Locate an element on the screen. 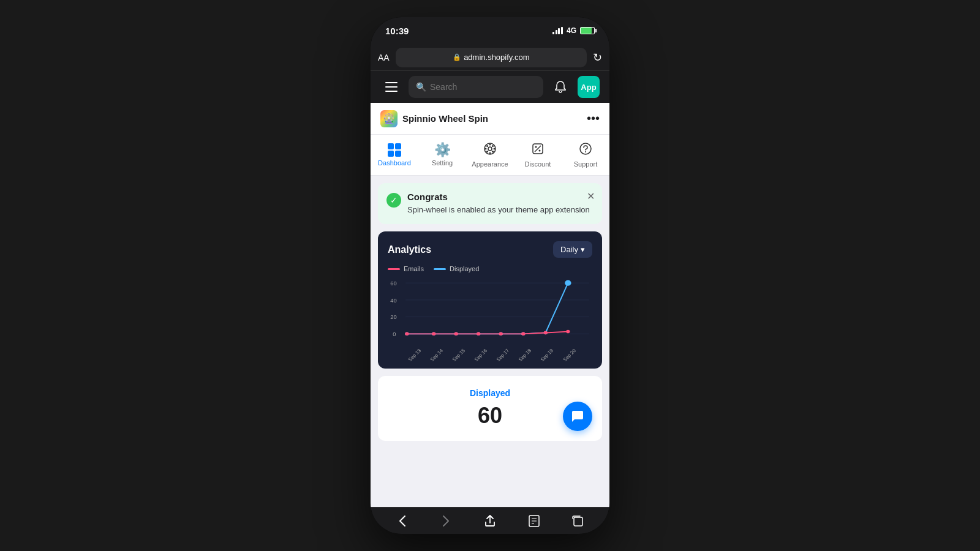 The width and height of the screenshot is (980, 551). svg-text: 0 is located at coordinates (394, 334).